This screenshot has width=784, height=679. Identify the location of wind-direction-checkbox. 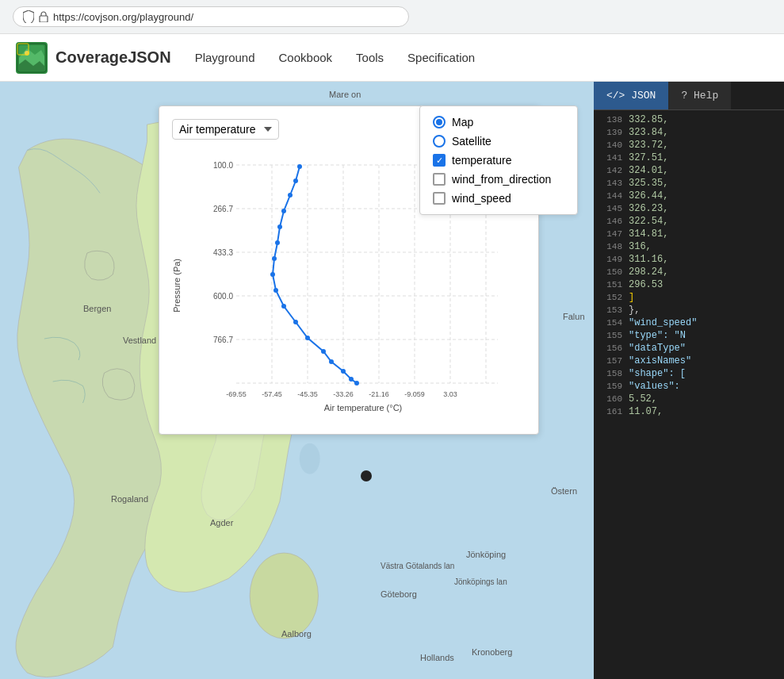
(439, 179).